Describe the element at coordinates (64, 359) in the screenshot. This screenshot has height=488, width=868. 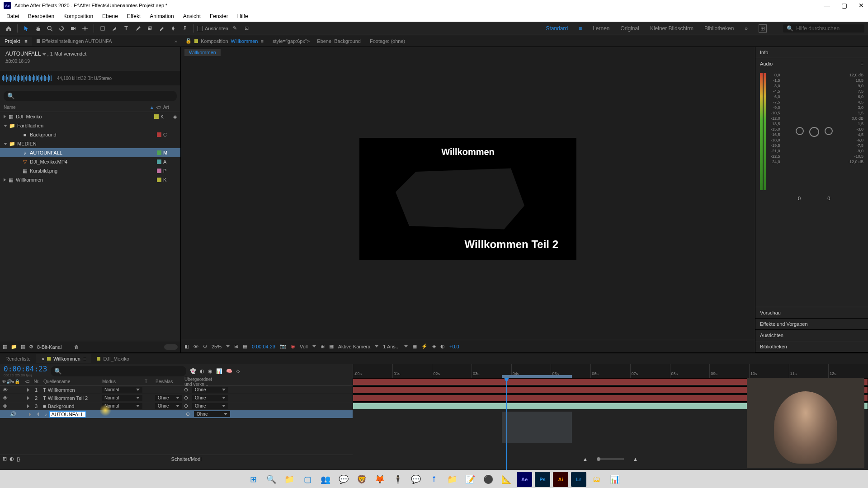
I see `timeline-tab: ×Willkommen≡` at that location.